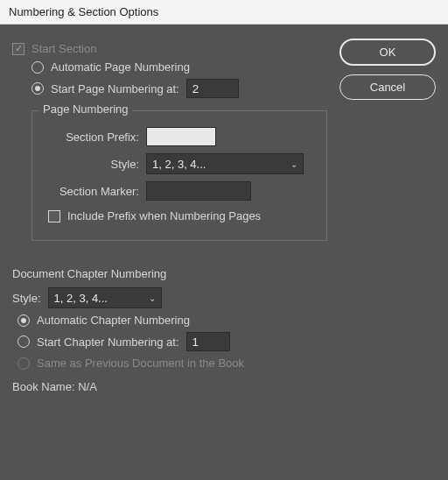 The image size is (448, 480). Describe the element at coordinates (172, 342) in the screenshot. I see `start-chapter-at-row: Start Chapter Numbering at:` at that location.